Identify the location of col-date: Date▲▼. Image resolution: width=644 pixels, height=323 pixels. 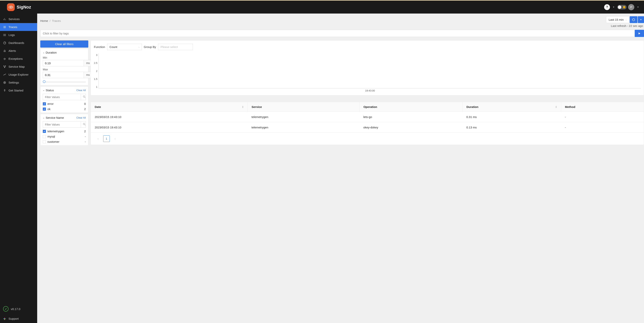
(169, 107).